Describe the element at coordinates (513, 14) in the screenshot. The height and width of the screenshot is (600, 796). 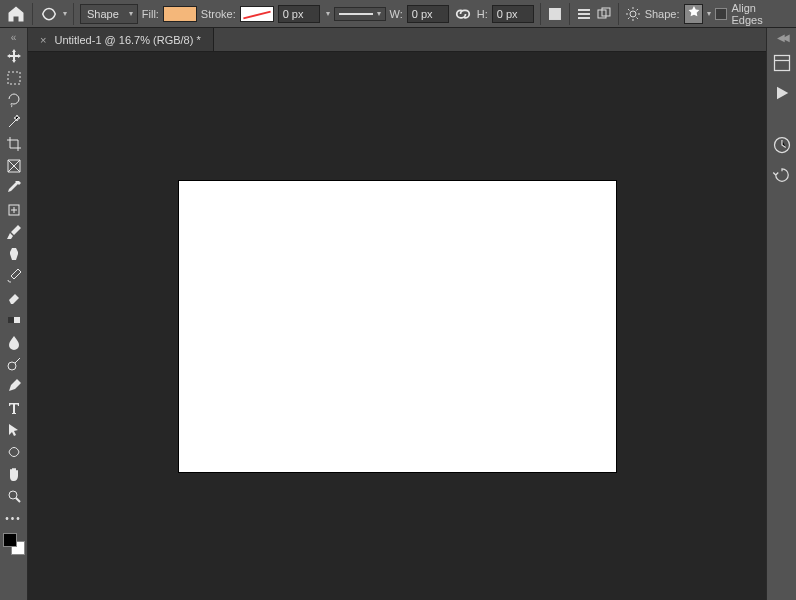
I see `height-field` at that location.